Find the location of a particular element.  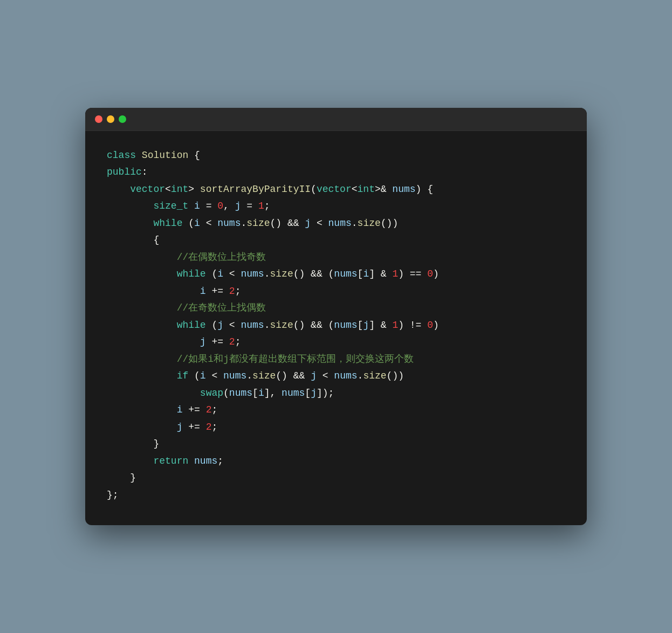

maximize-button is located at coordinates (122, 119).